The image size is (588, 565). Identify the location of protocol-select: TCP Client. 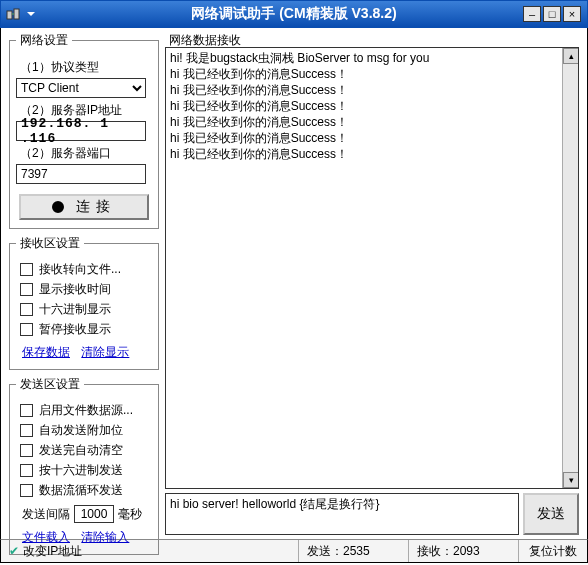
(81, 88).